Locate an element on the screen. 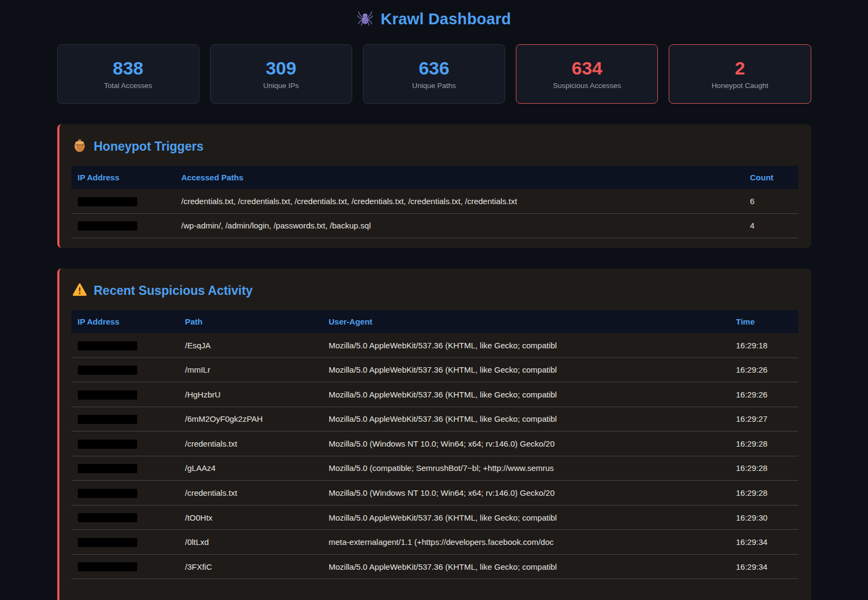 The width and height of the screenshot is (868, 600). stat-card-total-accesses: 838Total Accesses is located at coordinates (129, 74).